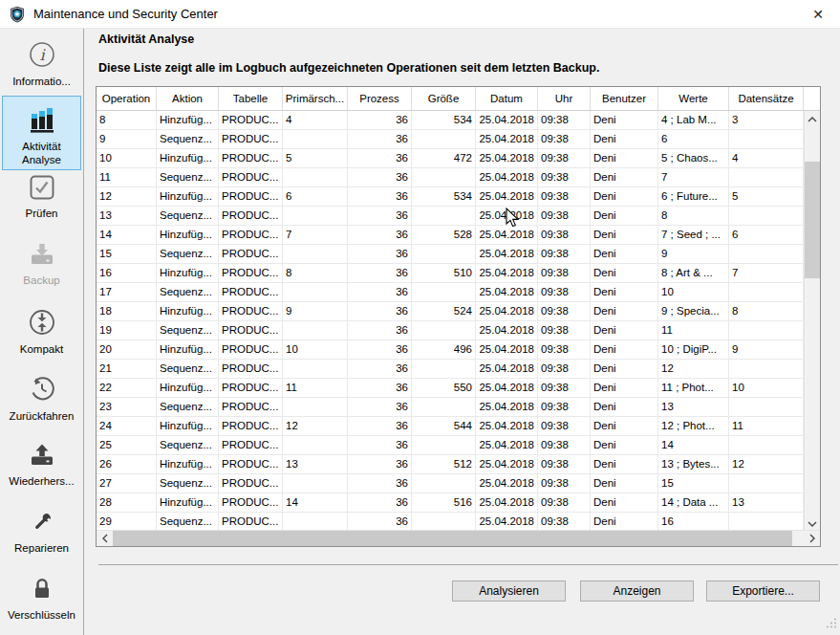 The width and height of the screenshot is (840, 635). What do you see at coordinates (450, 216) in the screenshot?
I see `table-row: 13Sequenz...PRODUC...3625.04.201809:38De…` at bounding box center [450, 216].